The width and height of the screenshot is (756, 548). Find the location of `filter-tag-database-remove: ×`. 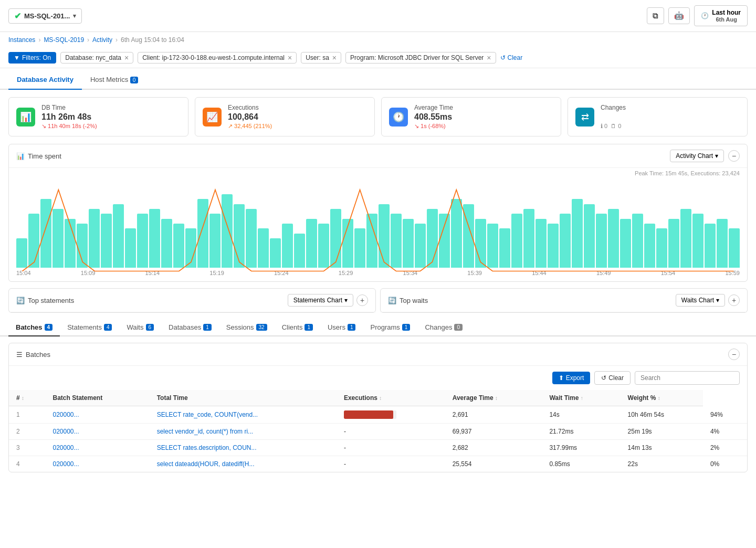

filter-tag-database-remove: × is located at coordinates (127, 58).